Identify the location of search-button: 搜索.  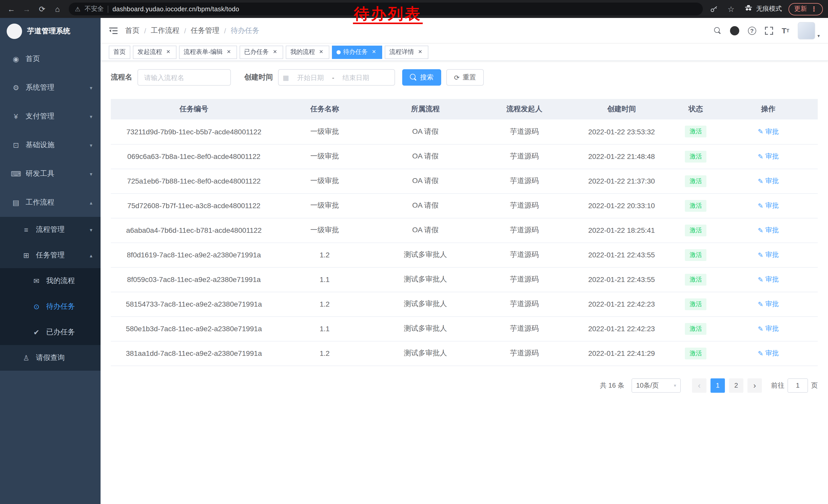
(422, 77).